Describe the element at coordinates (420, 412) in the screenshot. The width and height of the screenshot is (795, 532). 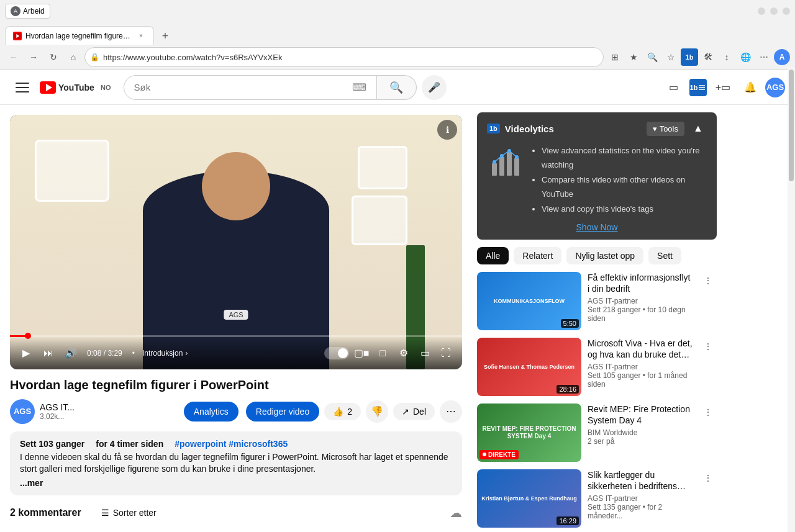
I see `share-label: Del` at that location.